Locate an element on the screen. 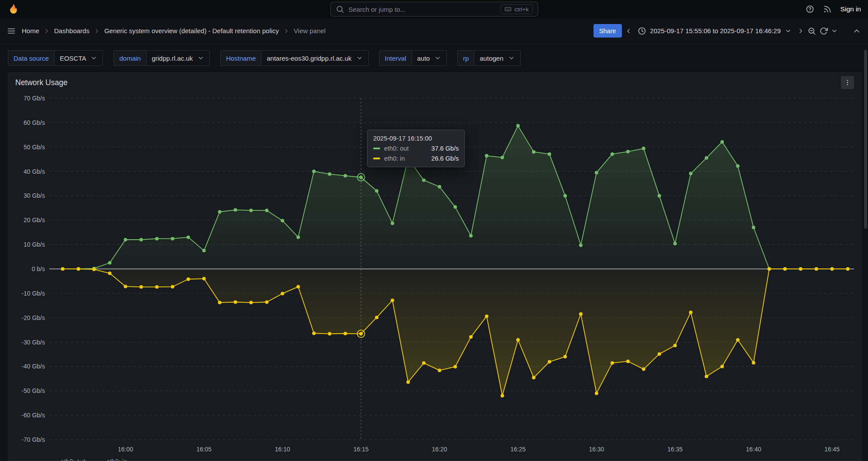  menu-button is located at coordinates (11, 31).